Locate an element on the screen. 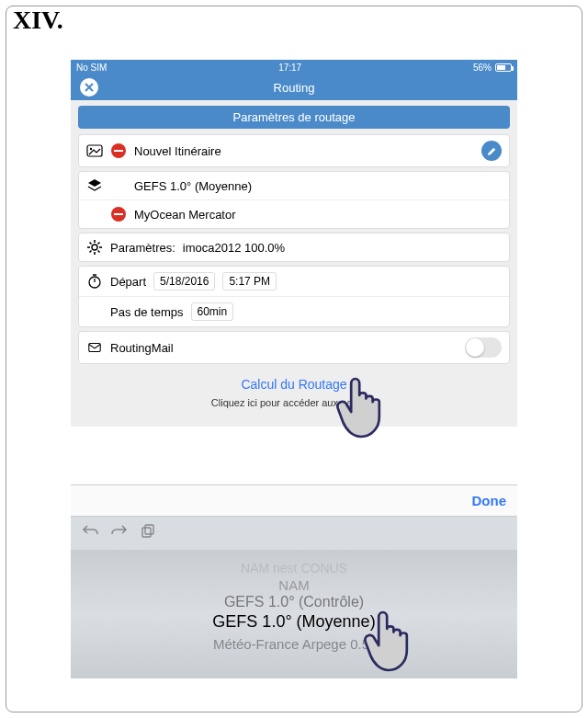  mail-card: RoutingMail is located at coordinates (294, 348).